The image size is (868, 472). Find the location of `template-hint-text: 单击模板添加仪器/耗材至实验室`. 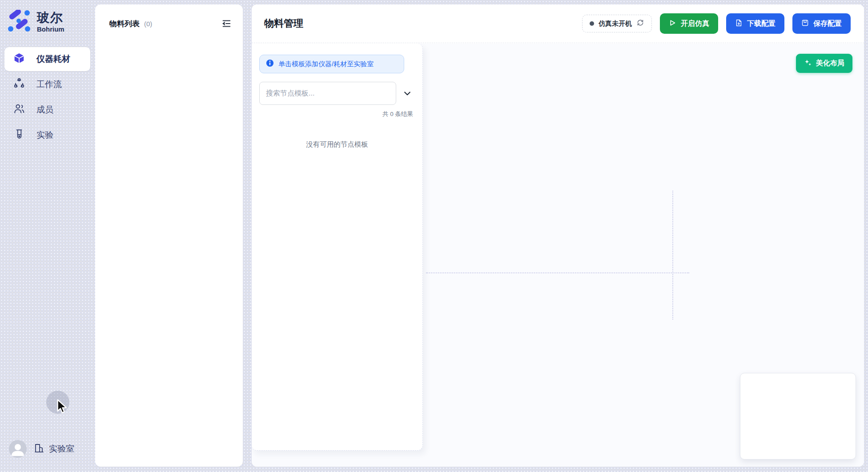

template-hint-text: 单击模板添加仪器/耗材至实验室 is located at coordinates (326, 64).